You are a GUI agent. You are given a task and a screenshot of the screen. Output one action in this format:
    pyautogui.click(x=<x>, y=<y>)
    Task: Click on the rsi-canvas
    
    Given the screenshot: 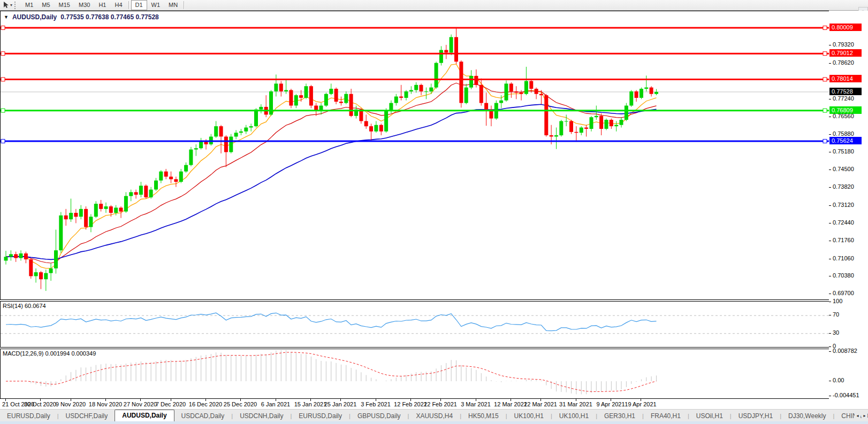 What is the action you would take?
    pyautogui.click(x=433, y=324)
    